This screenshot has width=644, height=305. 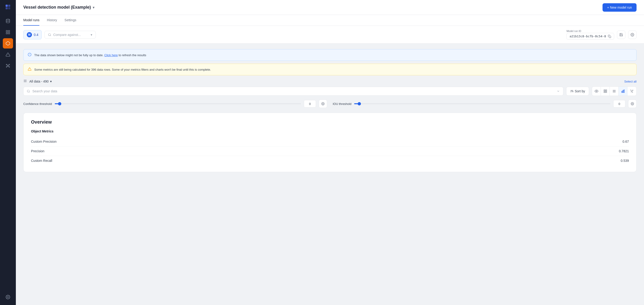 What do you see at coordinates (578, 91) in the screenshot?
I see `sort-by-button: Sort by` at bounding box center [578, 91].